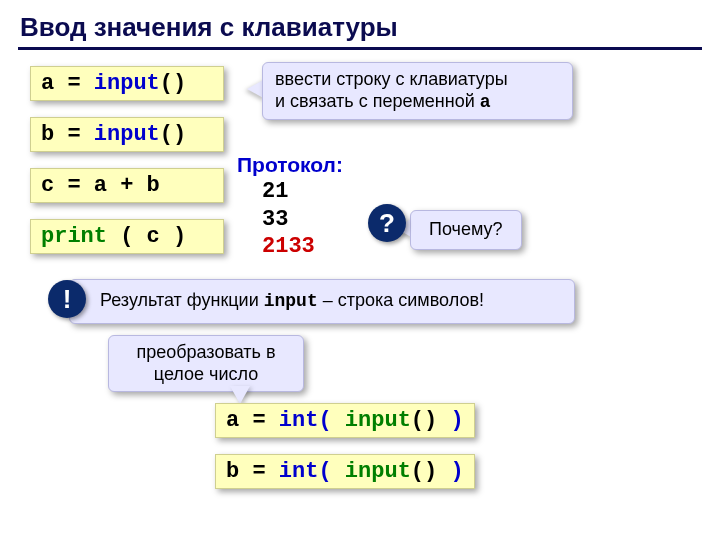 The image size is (720, 540). I want to click on protocol-line: 33, so click(288, 220).